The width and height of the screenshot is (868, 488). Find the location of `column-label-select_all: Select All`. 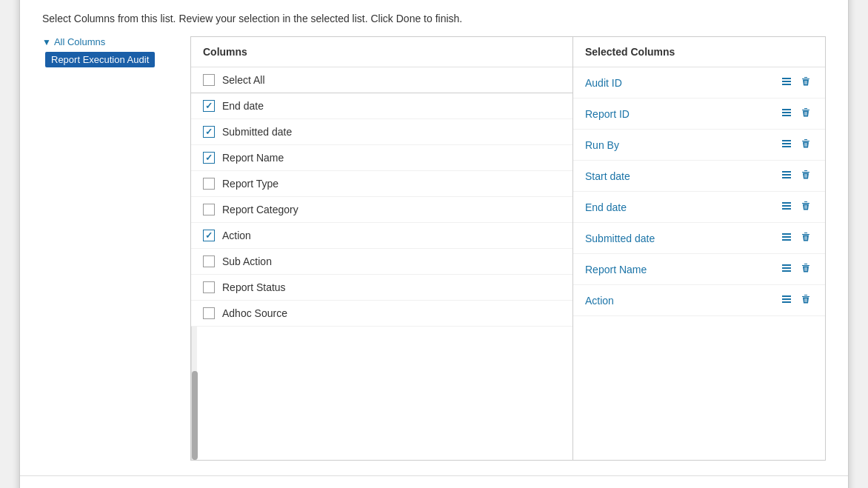

column-label-select_all: Select All is located at coordinates (244, 80).